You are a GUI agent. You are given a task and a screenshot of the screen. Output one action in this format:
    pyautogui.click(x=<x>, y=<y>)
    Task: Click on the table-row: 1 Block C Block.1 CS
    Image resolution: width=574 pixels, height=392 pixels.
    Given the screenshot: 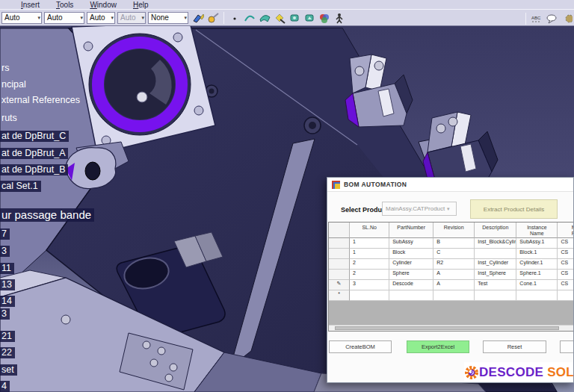 What is the action you would take?
    pyautogui.click(x=451, y=254)
    